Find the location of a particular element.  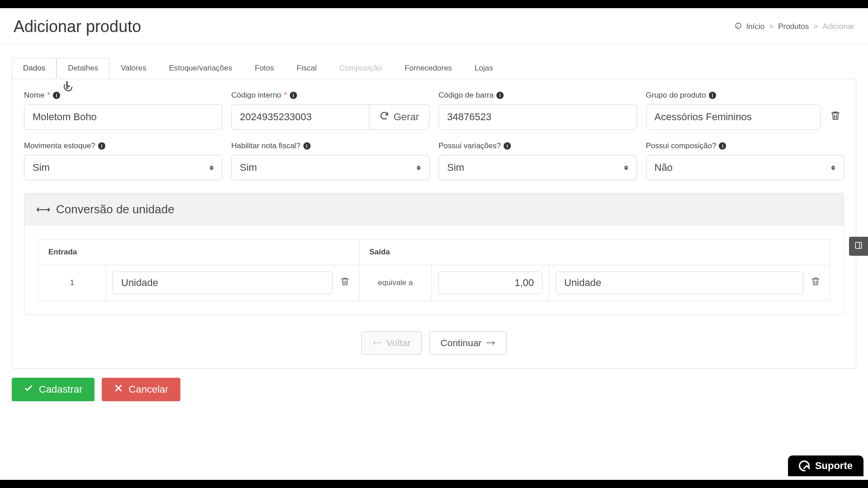

nome-input is located at coordinates (123, 117).